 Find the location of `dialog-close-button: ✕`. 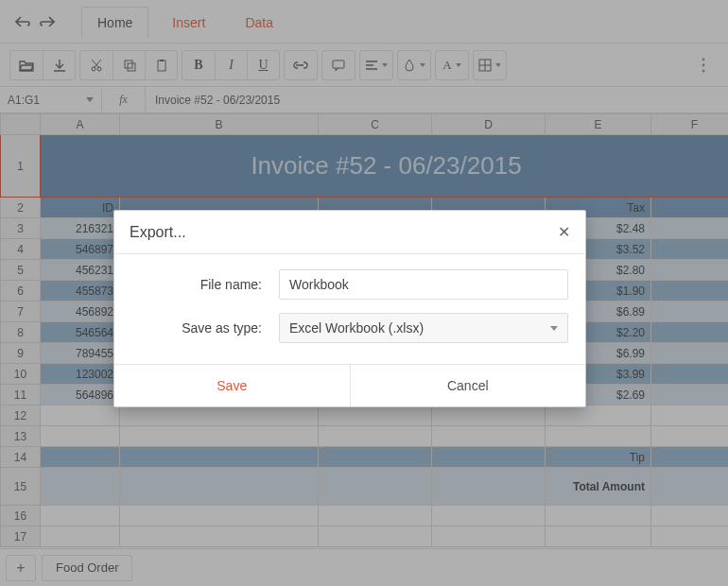

dialog-close-button: ✕ is located at coordinates (563, 233).